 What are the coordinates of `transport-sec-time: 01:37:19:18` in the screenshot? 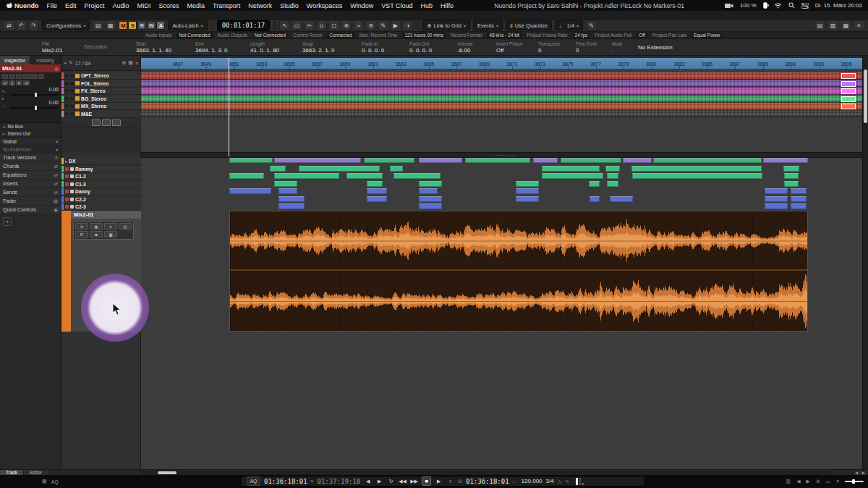 It's located at (339, 481).